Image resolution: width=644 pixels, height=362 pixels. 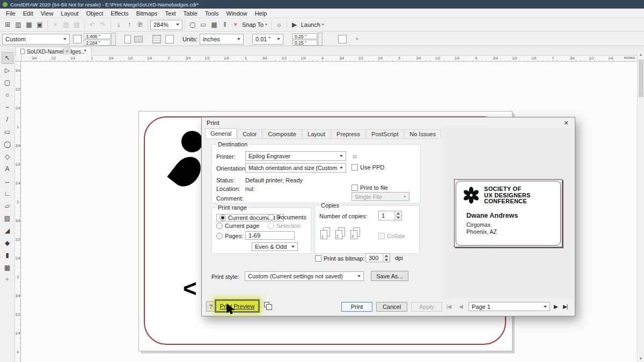 What do you see at coordinates (270, 235) in the screenshot?
I see `pages-input: 1-69` at bounding box center [270, 235].